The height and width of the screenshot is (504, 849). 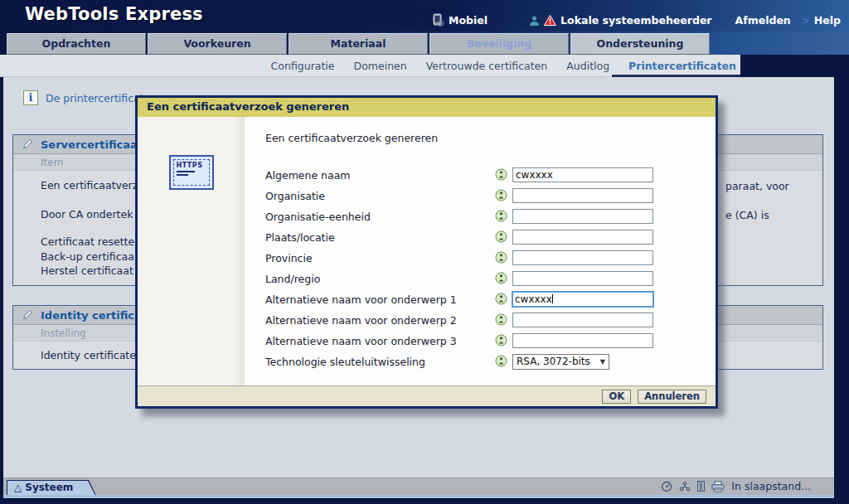 I want to click on row-text-fragment: paraat, voor, so click(x=758, y=186).